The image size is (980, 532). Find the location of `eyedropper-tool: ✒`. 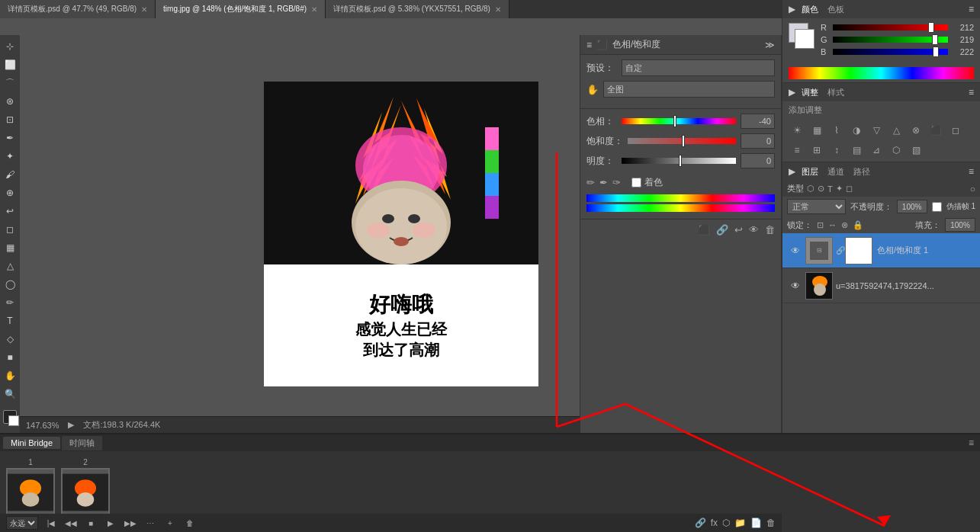

eyedropper-tool: ✒ is located at coordinates (10, 138).